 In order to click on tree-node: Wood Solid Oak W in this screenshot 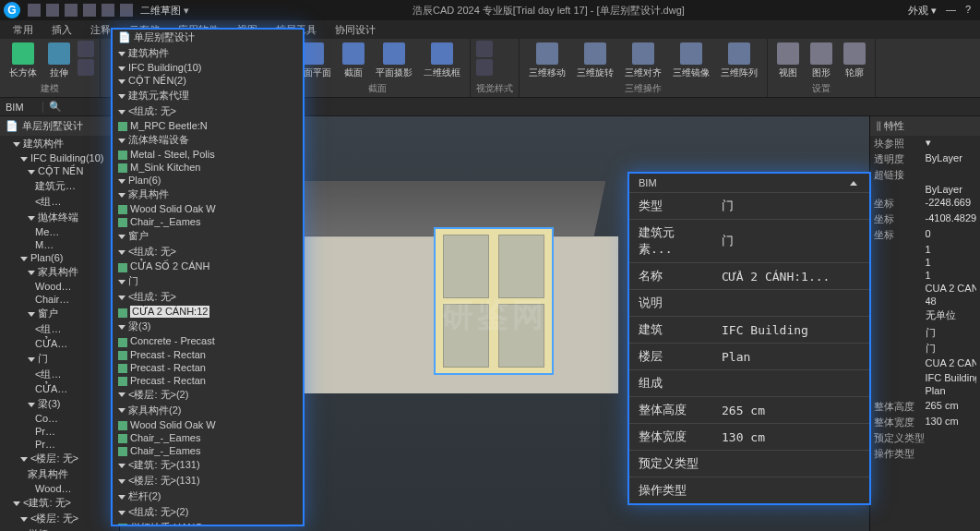, I will do `click(208, 425)`.